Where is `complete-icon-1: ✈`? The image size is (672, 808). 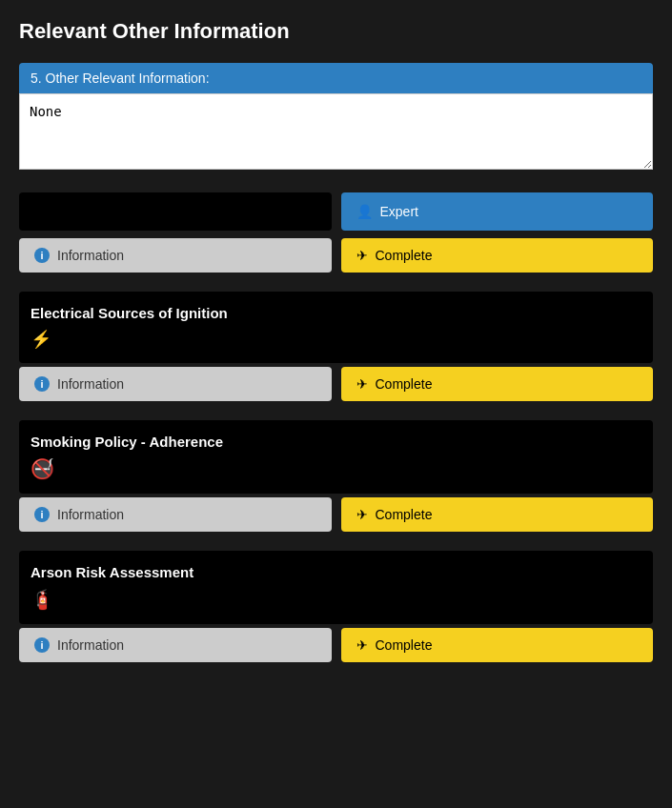
complete-icon-1: ✈ is located at coordinates (362, 255).